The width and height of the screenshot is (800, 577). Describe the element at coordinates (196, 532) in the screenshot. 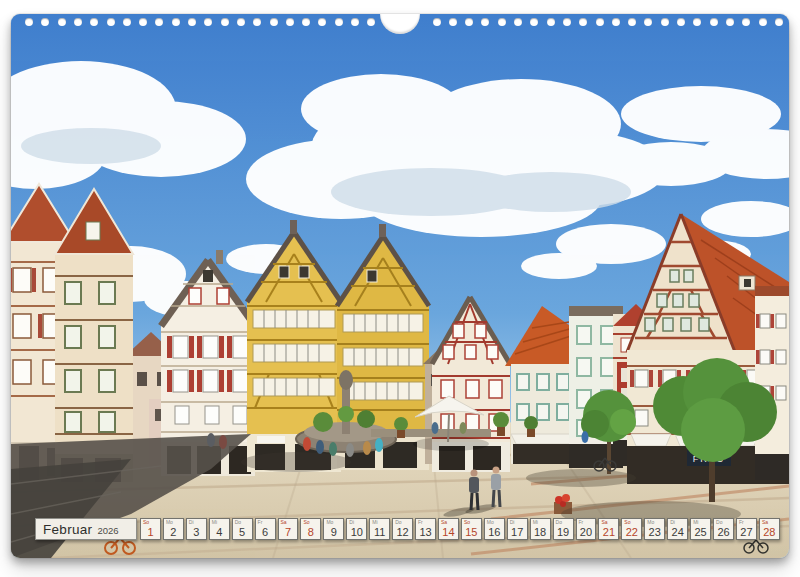

I see `day-number: 3` at that location.